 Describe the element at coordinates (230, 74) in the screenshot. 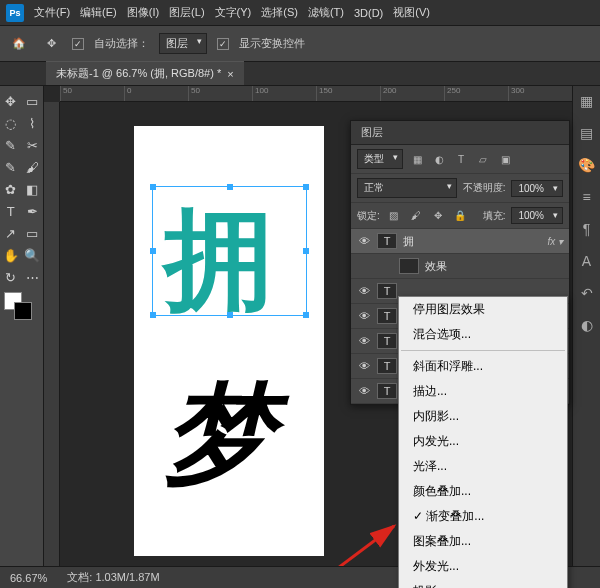

I see `close-tab-icon: ×` at that location.